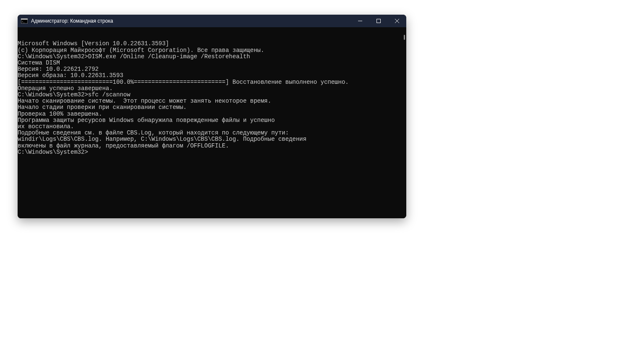 The width and height of the screenshot is (644, 362). I want to click on window-title: Администратор: Командная строка, so click(72, 21).